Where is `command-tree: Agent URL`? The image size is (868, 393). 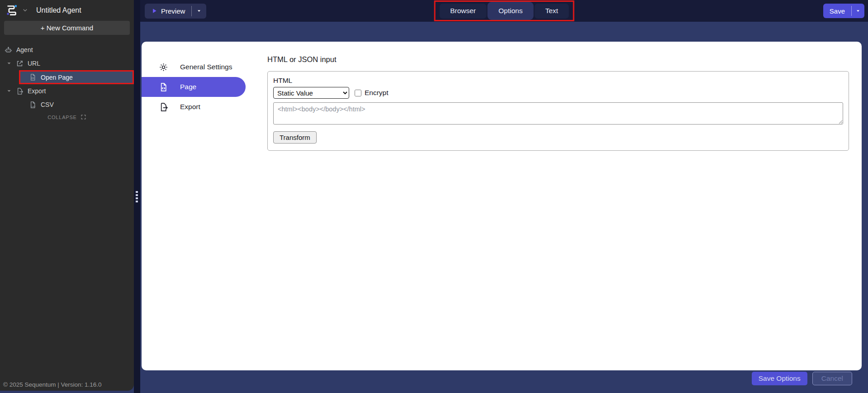 command-tree: Agent URL is located at coordinates (67, 80).